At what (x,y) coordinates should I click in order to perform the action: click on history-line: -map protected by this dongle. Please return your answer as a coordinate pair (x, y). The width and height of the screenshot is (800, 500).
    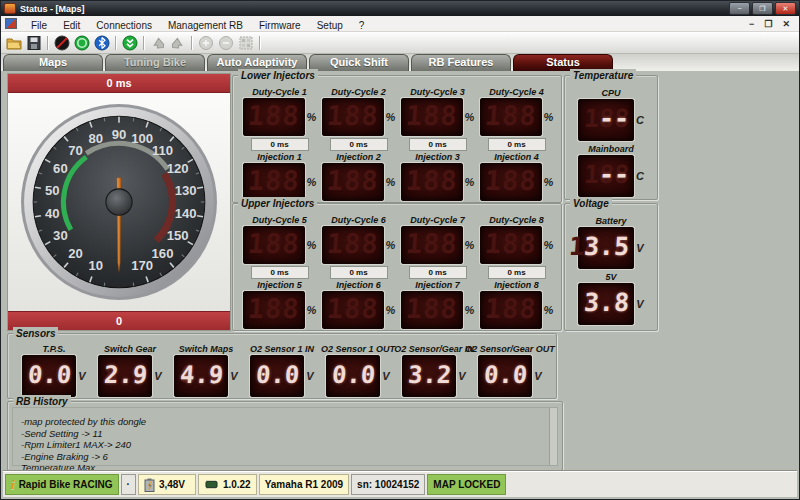
    Looking at the image, I should click on (284, 422).